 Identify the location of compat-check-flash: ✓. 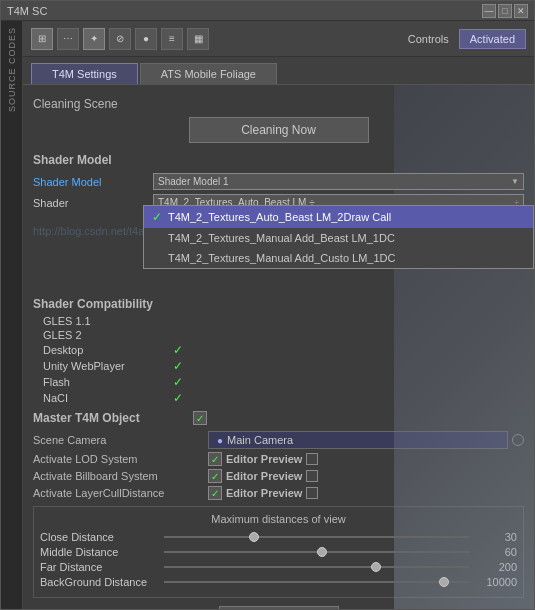
(178, 382).